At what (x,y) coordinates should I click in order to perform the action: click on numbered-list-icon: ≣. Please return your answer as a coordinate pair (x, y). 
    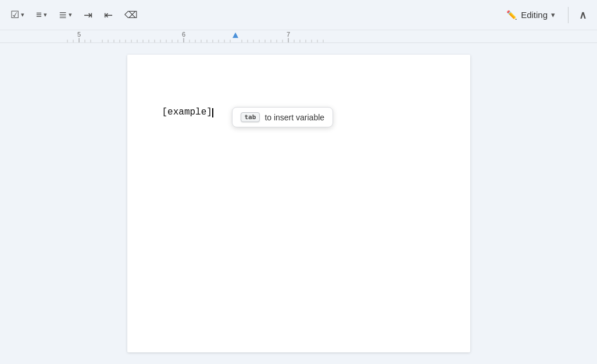
    Looking at the image, I should click on (63, 15).